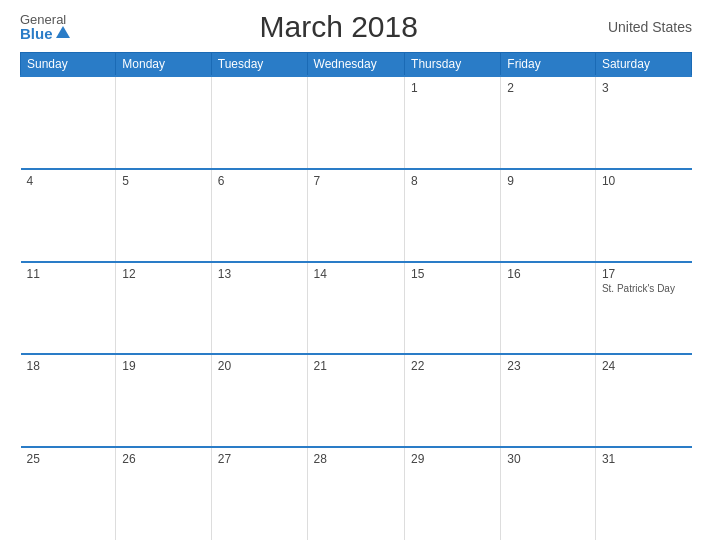  Describe the element at coordinates (452, 459) in the screenshot. I see `day-number: 29` at that location.